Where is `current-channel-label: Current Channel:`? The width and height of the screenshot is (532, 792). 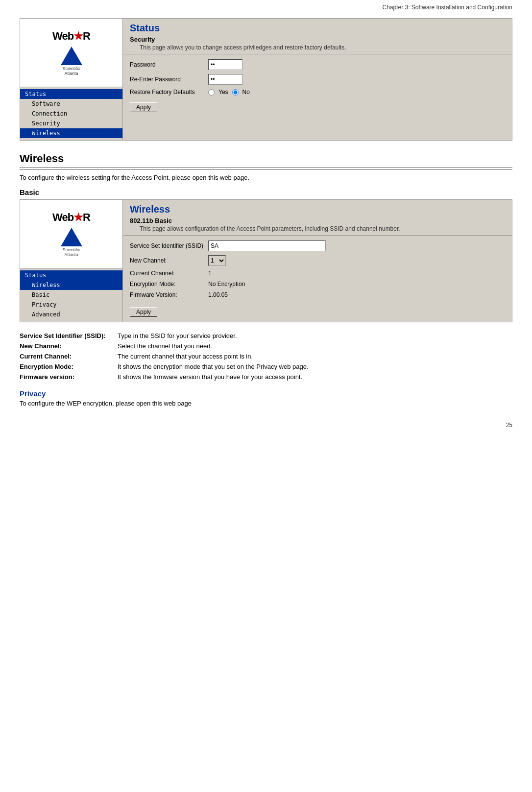
current-channel-label: Current Channel: is located at coordinates (169, 273).